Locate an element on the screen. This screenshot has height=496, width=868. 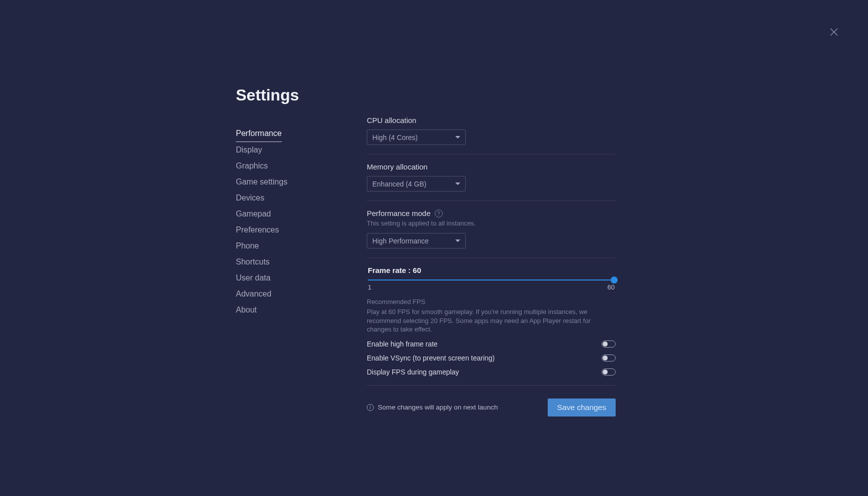
memory-section: Memory allocation Enhanced (4 GB) is located at coordinates (491, 182).